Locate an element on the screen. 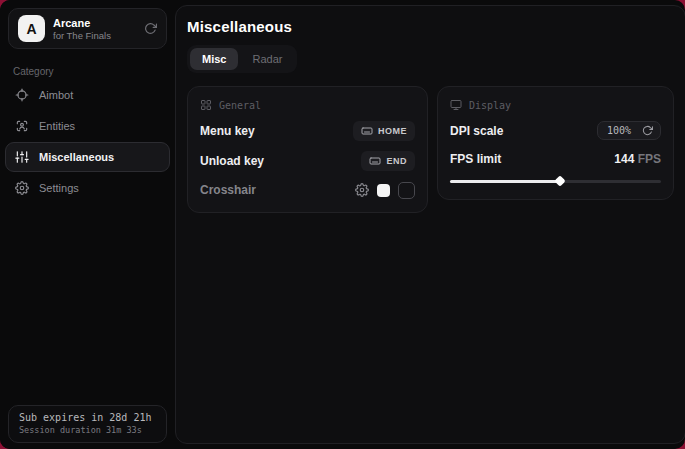 The height and width of the screenshot is (449, 685). unload-key-bind-button: END is located at coordinates (388, 161).